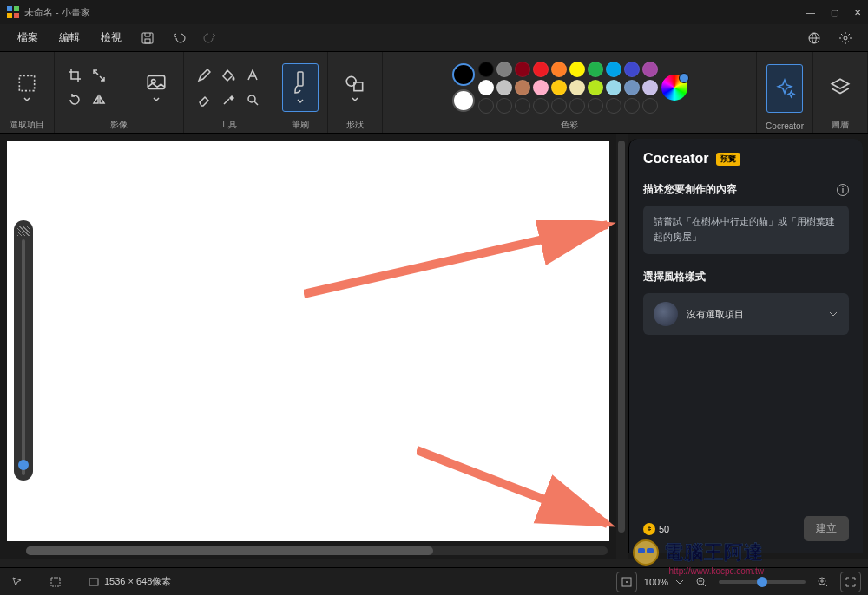 Image resolution: width=868 pixels, height=595 pixels. Describe the element at coordinates (99, 75) in the screenshot. I see `resize-button` at that location.